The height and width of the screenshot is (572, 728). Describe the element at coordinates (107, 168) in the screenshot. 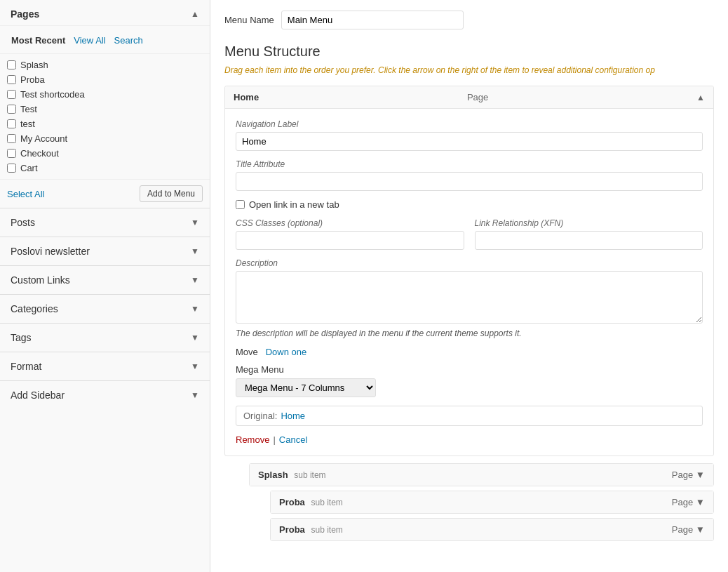

I see `list-item: Cart` at that location.